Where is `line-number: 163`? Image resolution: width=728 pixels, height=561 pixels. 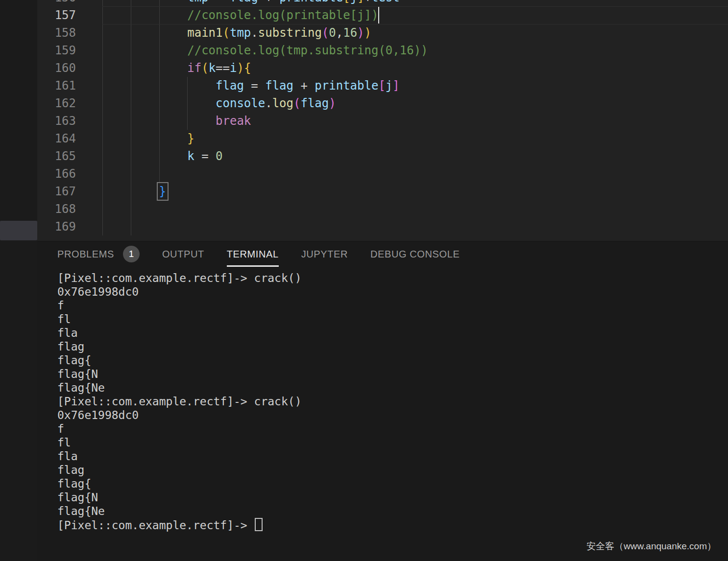
line-number: 163 is located at coordinates (57, 121).